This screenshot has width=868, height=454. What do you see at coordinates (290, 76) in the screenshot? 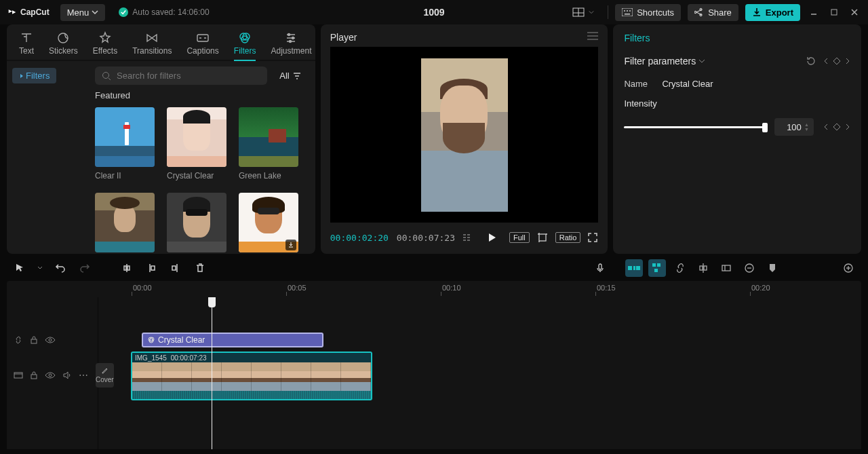
I see `filter-all-button: All` at bounding box center [290, 76].